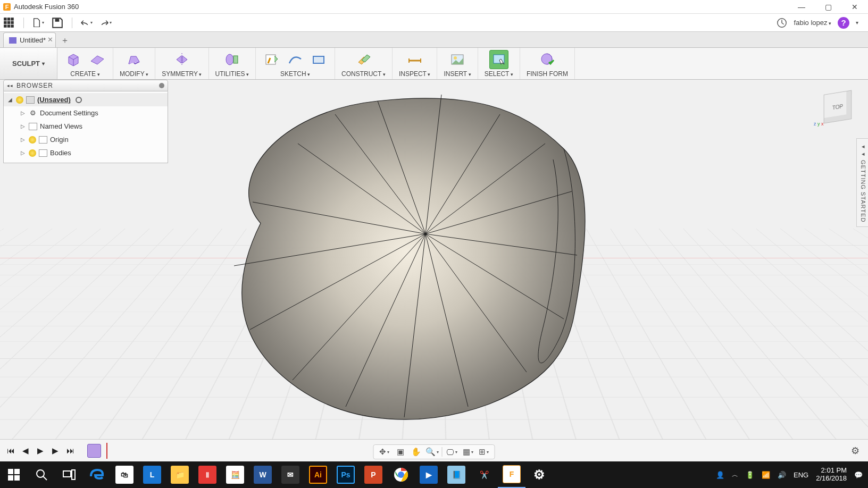 This screenshot has height=488, width=868. What do you see at coordinates (70, 451) in the screenshot?
I see `timeline-end-icon: ⏭` at bounding box center [70, 451].